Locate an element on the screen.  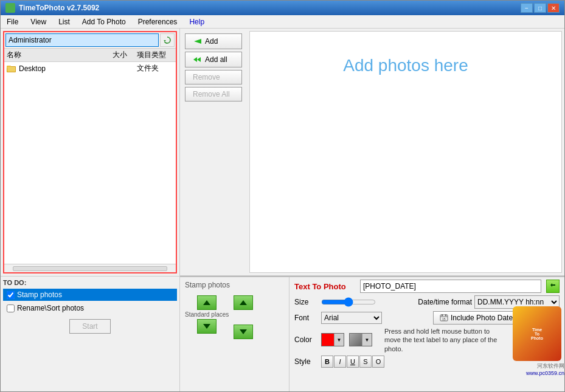
minimize-button: − is located at coordinates (527, 8).